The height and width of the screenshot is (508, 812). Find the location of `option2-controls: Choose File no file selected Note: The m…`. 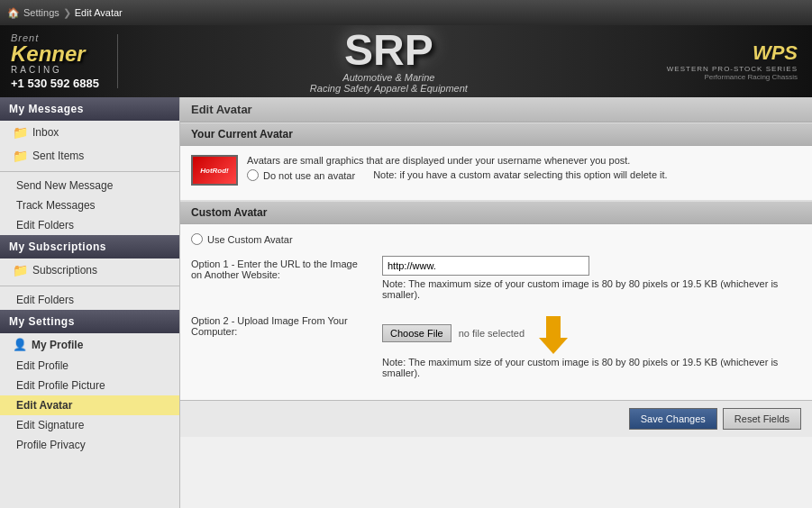

option2-controls: Choose File no file selected Note: The m… is located at coordinates (591, 346).